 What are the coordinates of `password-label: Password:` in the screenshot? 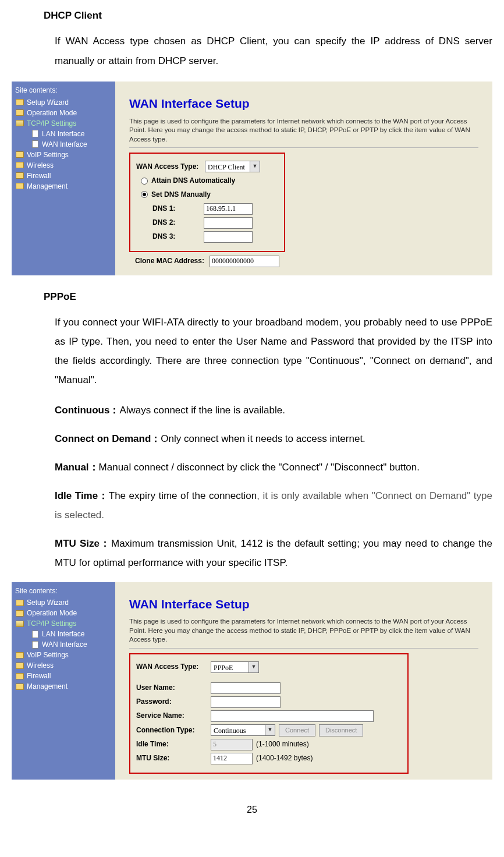 It's located at (173, 702).